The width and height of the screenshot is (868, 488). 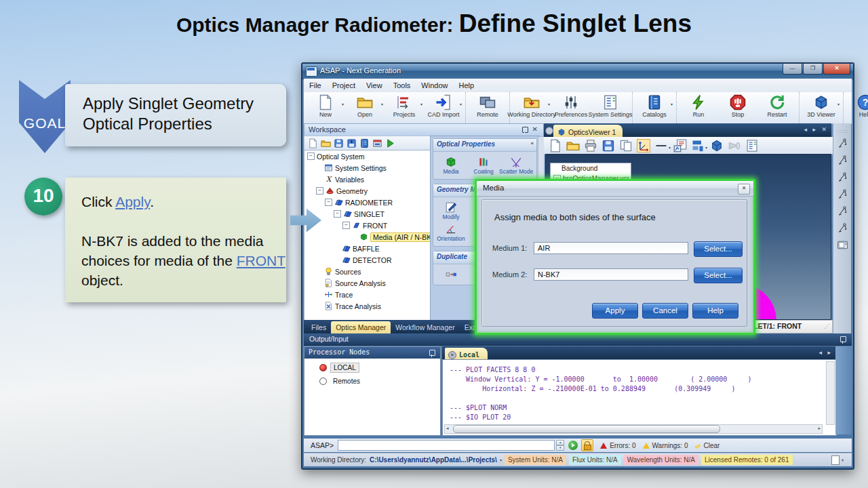 What do you see at coordinates (368, 283) in the screenshot?
I see `tree-item-source-analysis: Source Analysis` at bounding box center [368, 283].